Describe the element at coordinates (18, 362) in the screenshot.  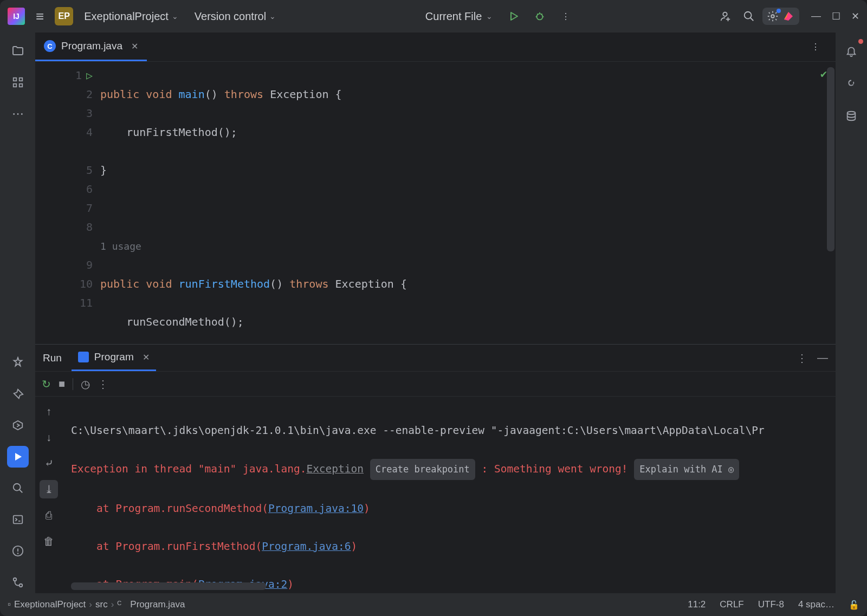
I see `ai-actions-icon` at that location.